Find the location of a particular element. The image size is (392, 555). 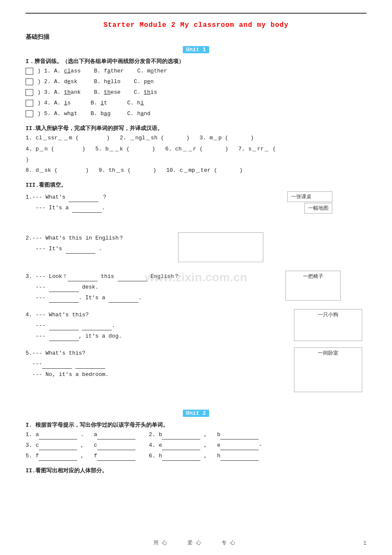

dialog-4-text: 4. --- What's this? --- . --- , it's a d… is located at coordinates (104, 326).